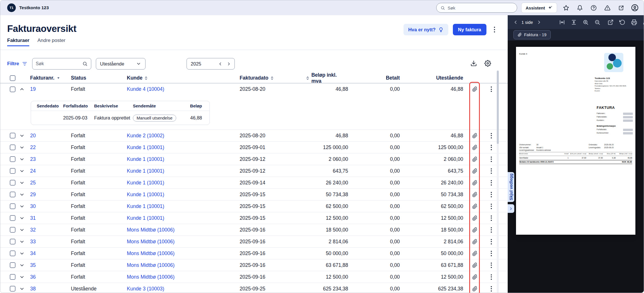 The width and height of the screenshot is (644, 293). Describe the element at coordinates (51, 89) in the screenshot. I see `invoice-number-link: 19` at that location.